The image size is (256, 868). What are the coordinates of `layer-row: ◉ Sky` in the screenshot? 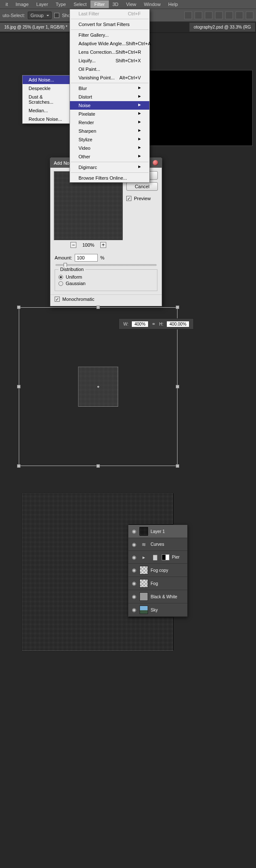 It's located at (158, 610).